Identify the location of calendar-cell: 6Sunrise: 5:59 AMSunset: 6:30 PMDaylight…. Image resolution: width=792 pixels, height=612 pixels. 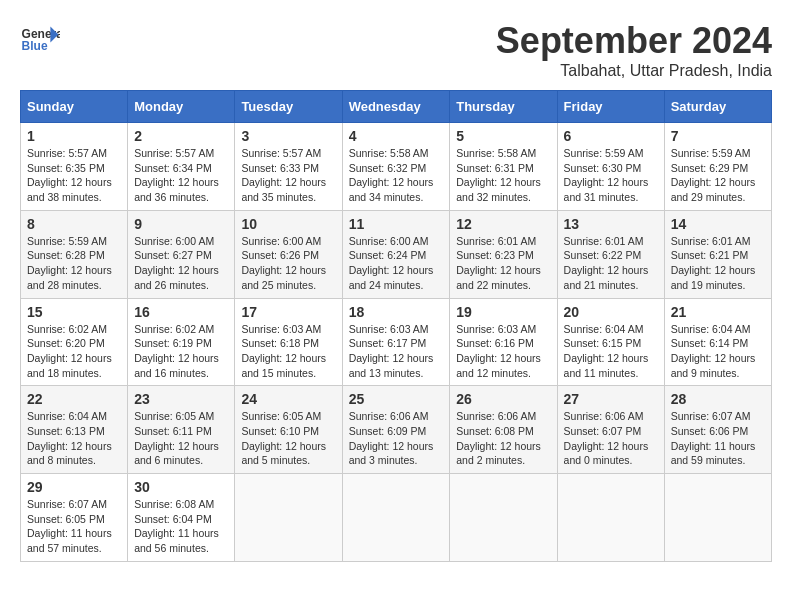
(610, 167).